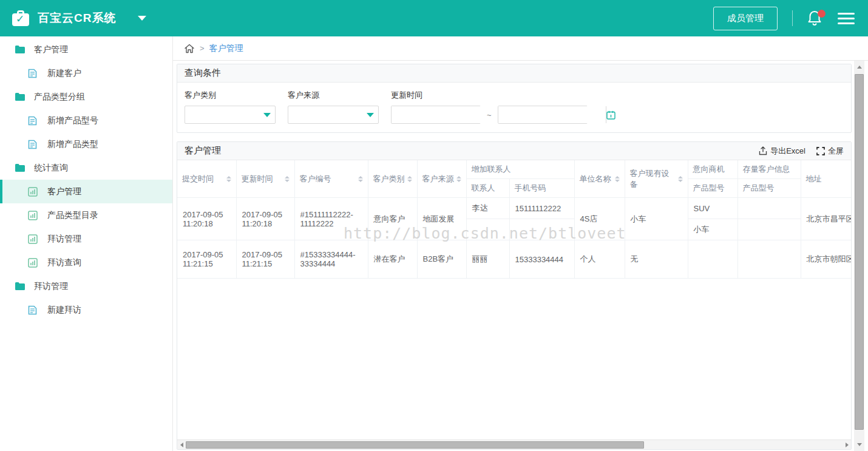  Describe the element at coordinates (86, 192) in the screenshot. I see `sidebar-item-customer-mgmt-report: 客户管理` at that location.